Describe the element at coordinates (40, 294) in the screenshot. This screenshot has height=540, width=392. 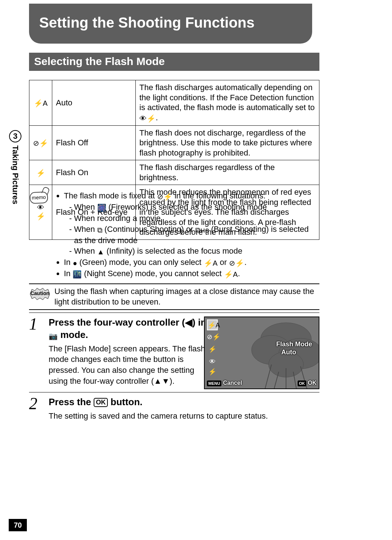
I see `caution-icon: Caution` at that location.